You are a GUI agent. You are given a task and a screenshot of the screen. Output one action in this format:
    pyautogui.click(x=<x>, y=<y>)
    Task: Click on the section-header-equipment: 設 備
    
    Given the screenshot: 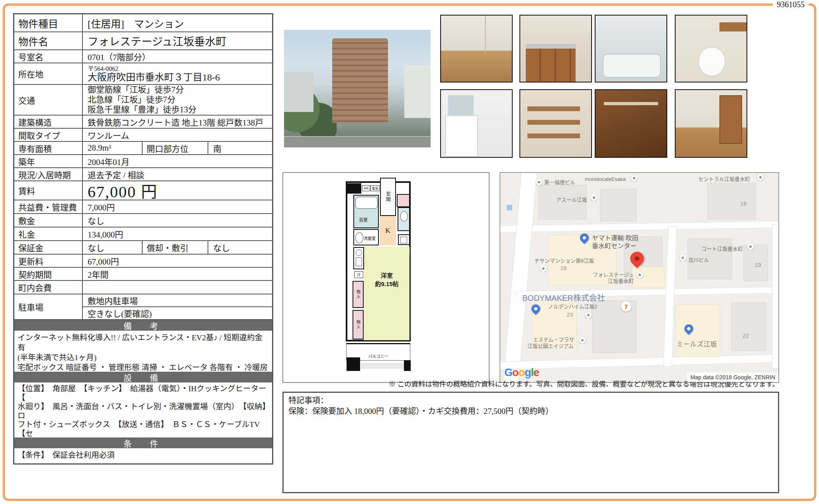 What is the action you would take?
    pyautogui.click(x=143, y=377)
    